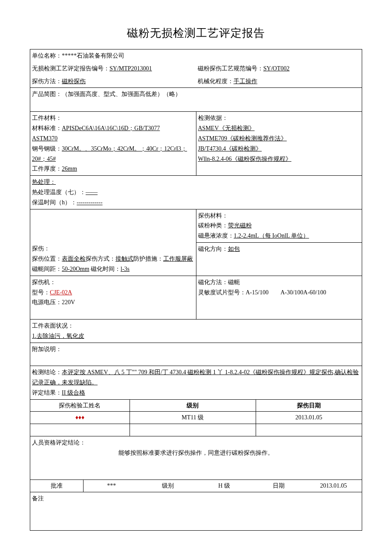  What do you see at coordinates (279, 69) in the screenshot?
I see `spec-no-cell: 磁粉探伤工艺规范编号：SY/OT002` at bounding box center [279, 69].